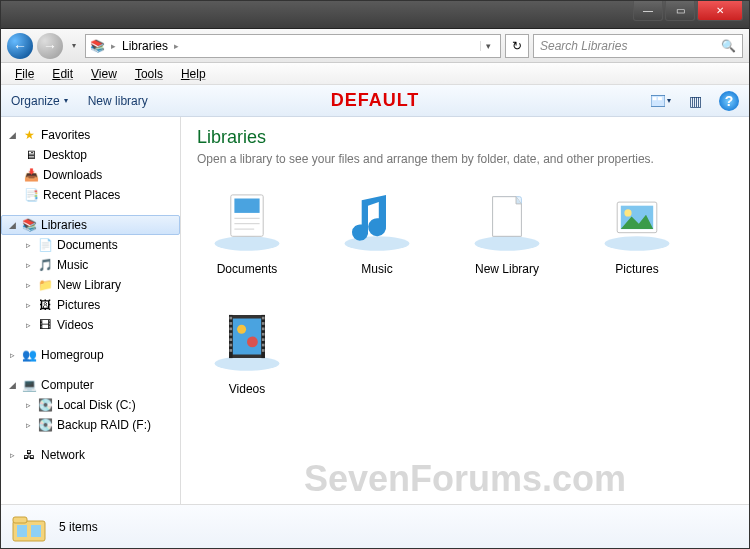  Describe the element at coordinates (98, 46) in the screenshot. I see `libraries-icon: 📚` at that location.